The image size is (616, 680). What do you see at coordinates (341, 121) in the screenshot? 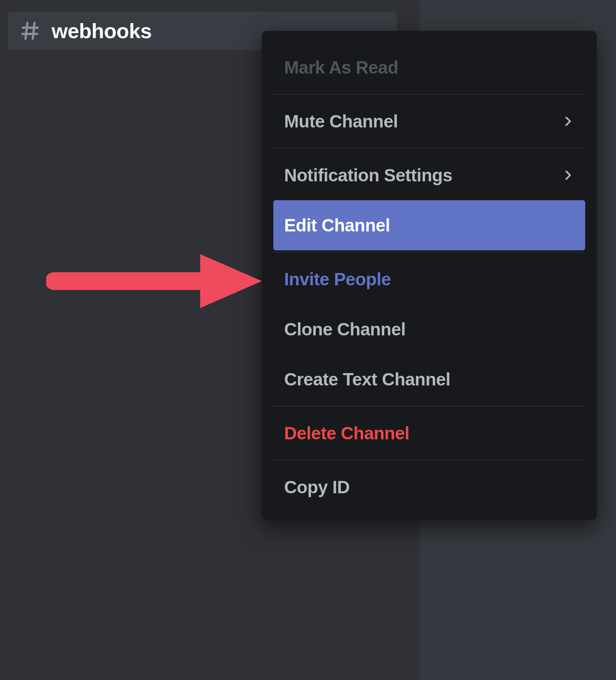
I see `menu-item-label: Mute Channel` at bounding box center [341, 121].